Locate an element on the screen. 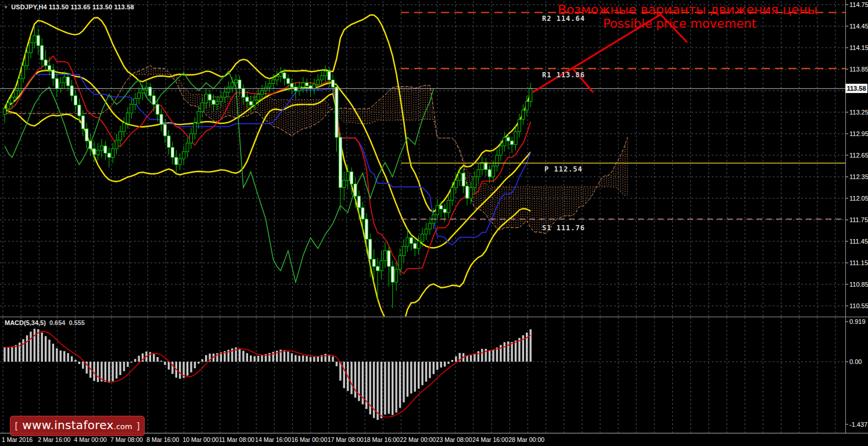 The width and height of the screenshot is (868, 446). time-axis-label: 23 Mar 08:00 is located at coordinates (454, 440).